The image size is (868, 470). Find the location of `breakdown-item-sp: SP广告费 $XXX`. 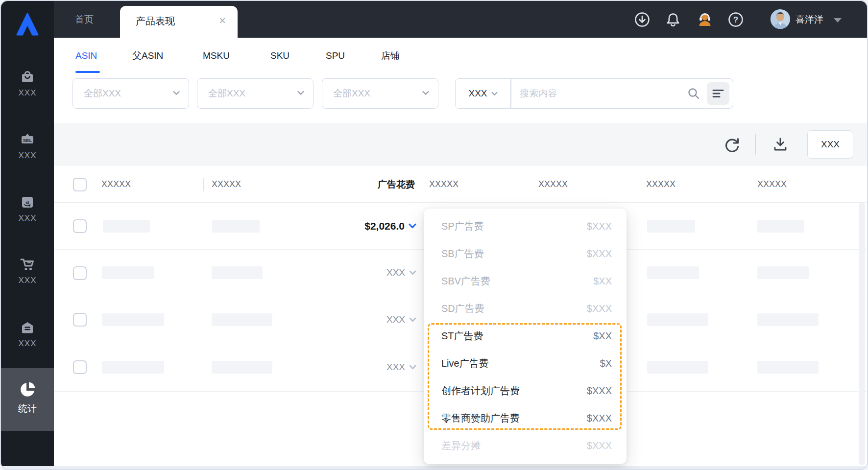

breakdown-item-sp: SP广告费 $XXX is located at coordinates (525, 226).